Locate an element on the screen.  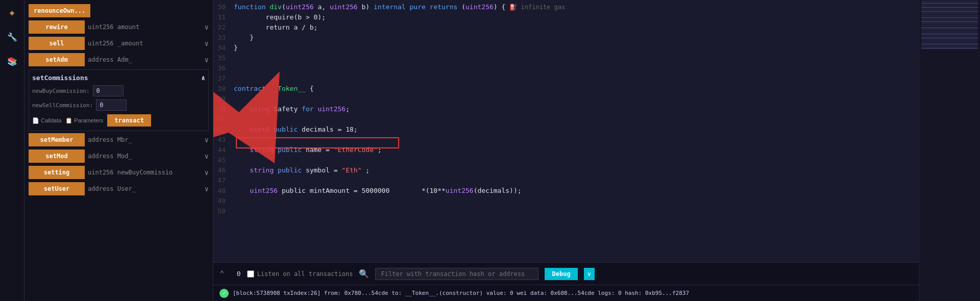
function-row-setuser: setUser address User_ ∨ is located at coordinates (118, 189).